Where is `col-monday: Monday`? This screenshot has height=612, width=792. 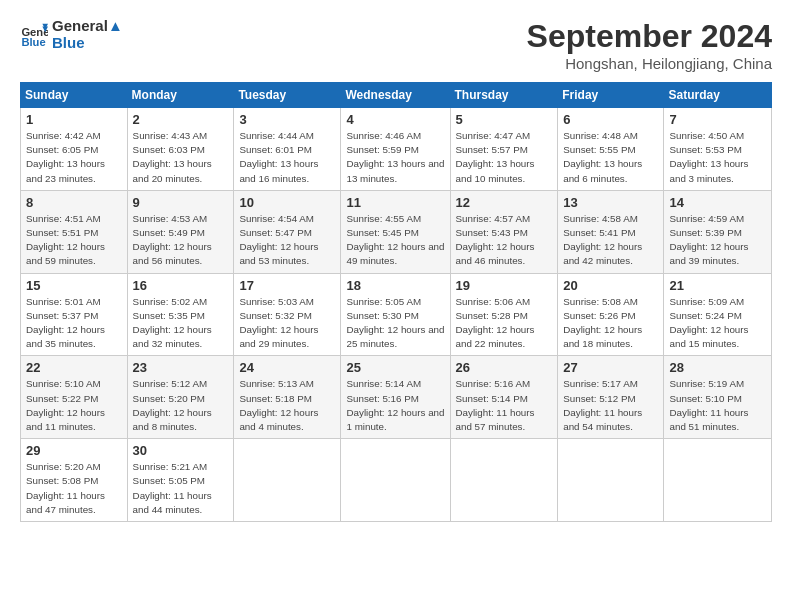
col-monday: Monday is located at coordinates (180, 96).